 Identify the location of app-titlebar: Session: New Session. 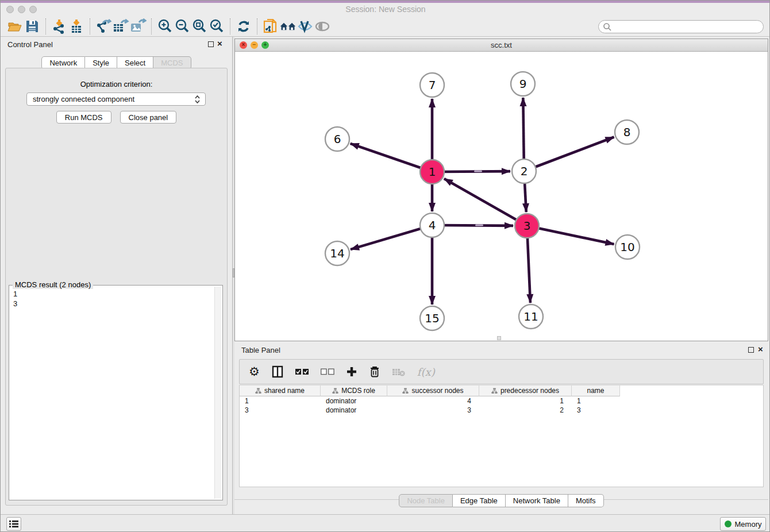
(385, 9).